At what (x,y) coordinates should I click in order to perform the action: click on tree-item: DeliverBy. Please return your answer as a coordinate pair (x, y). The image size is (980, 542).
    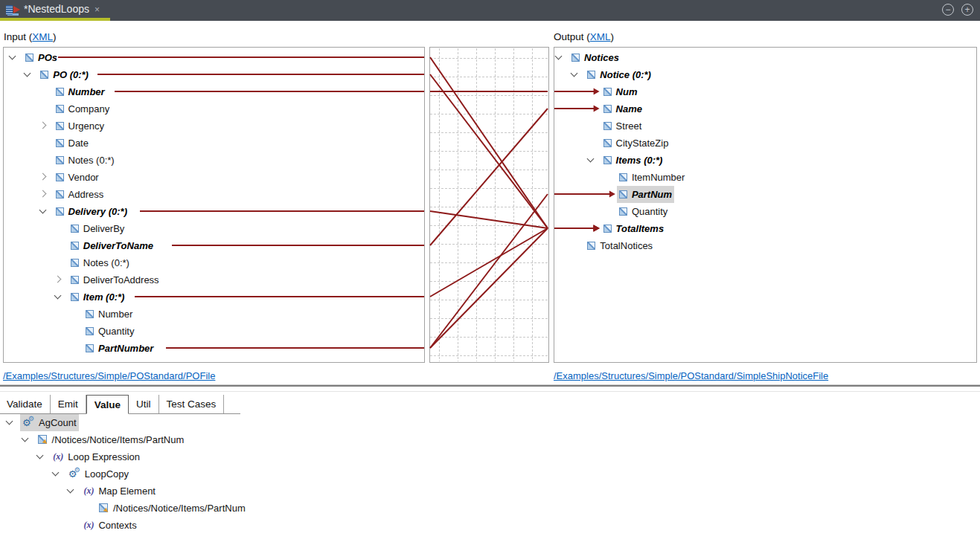
    Looking at the image, I should click on (98, 229).